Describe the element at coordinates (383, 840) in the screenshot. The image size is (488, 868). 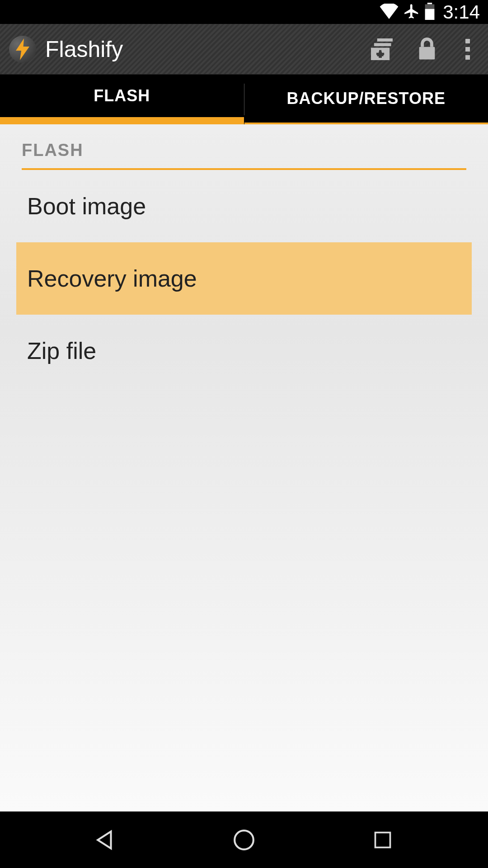
I see `nav-recent-button` at that location.